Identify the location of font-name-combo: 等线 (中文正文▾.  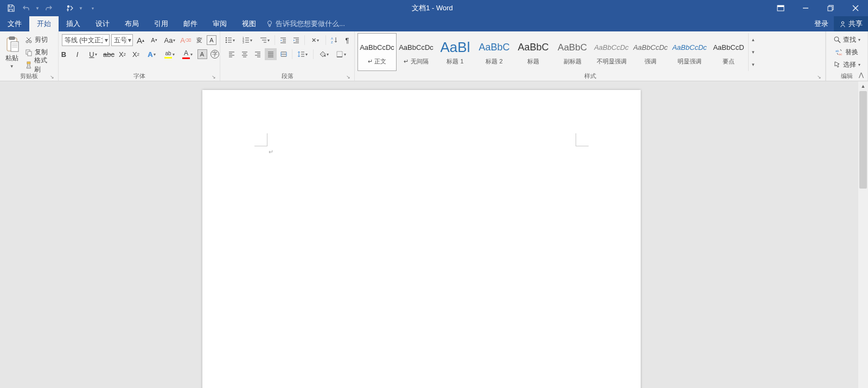
(86, 40).